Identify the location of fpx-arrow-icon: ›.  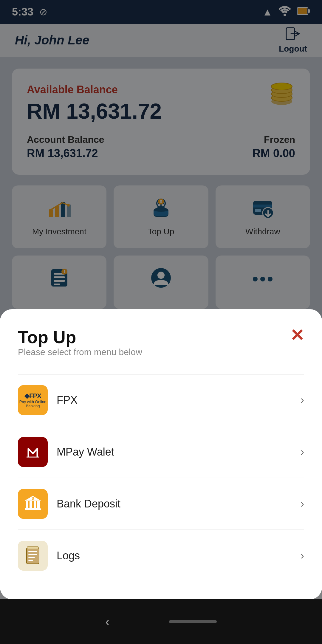
(302, 400).